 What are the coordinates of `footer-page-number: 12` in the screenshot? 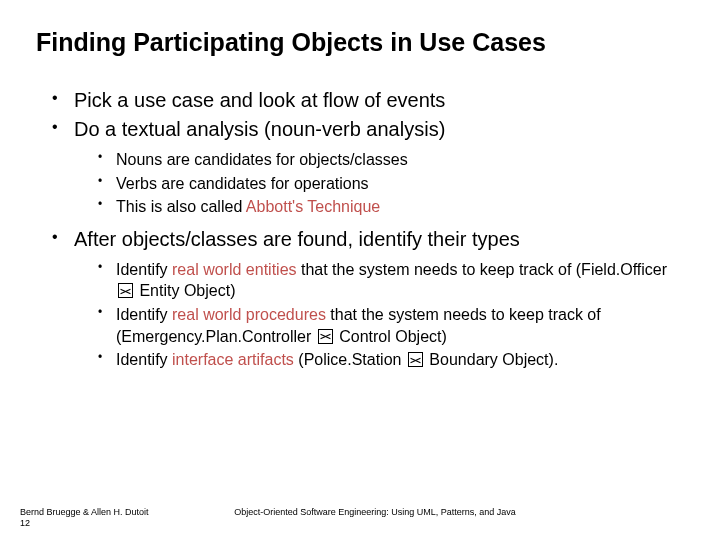 It's located at (25, 523).